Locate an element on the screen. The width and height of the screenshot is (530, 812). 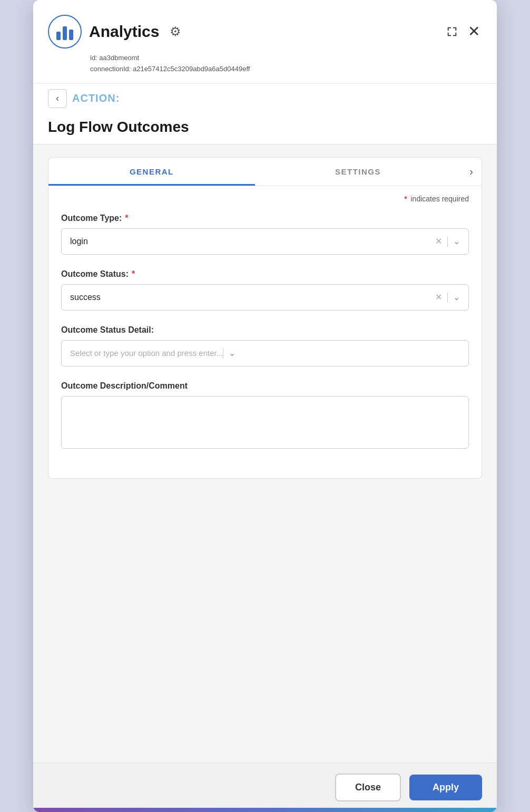
outcome-status-chevron-icon: ⌄ is located at coordinates (456, 297).